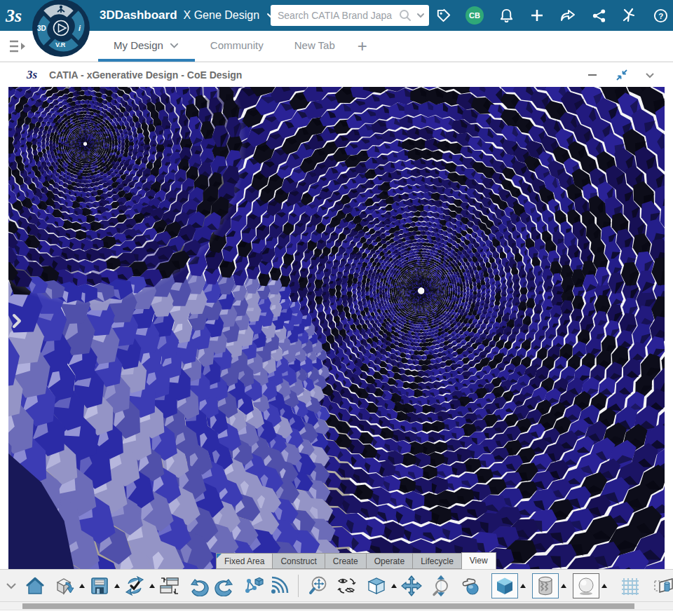 The width and height of the screenshot is (673, 616). What do you see at coordinates (622, 75) in the screenshot?
I see `window-restore-button` at bounding box center [622, 75].